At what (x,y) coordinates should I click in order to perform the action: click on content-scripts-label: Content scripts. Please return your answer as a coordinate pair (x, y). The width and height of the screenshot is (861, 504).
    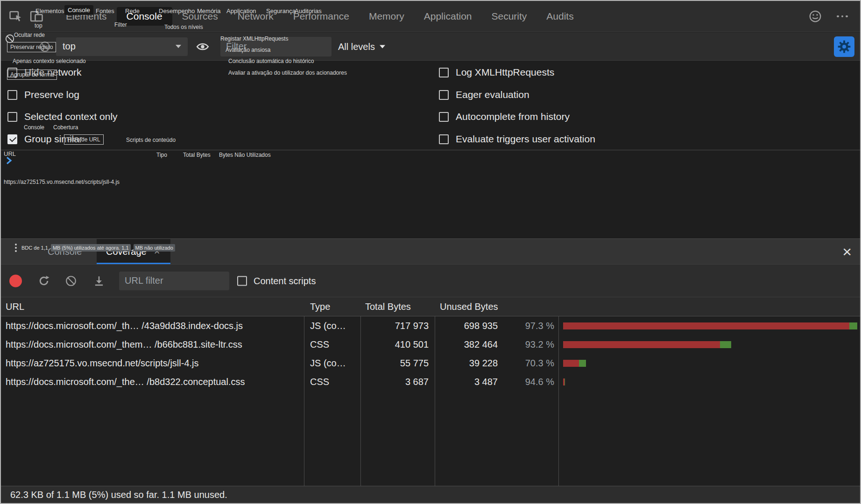
    Looking at the image, I should click on (285, 281).